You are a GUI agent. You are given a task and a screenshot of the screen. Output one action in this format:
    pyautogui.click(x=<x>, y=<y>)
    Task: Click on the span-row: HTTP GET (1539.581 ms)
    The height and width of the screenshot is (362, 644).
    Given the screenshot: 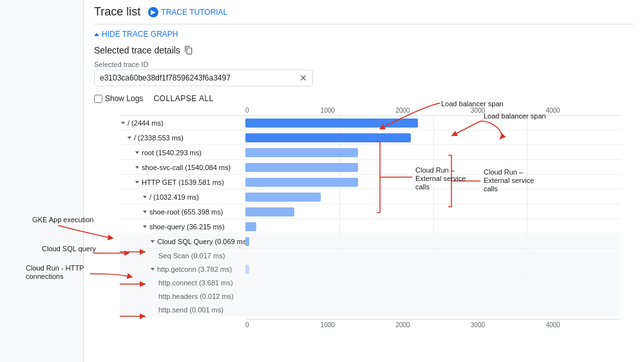 What is the action you would take?
    pyautogui.click(x=370, y=182)
    